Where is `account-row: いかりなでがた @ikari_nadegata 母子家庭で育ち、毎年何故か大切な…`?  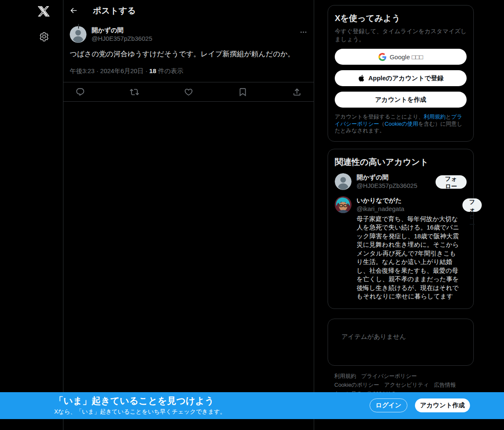 account-row: いかりなでがた @ikari_nadegata 母子家庭で育ち、毎年何故か大切な… is located at coordinates (401, 249).